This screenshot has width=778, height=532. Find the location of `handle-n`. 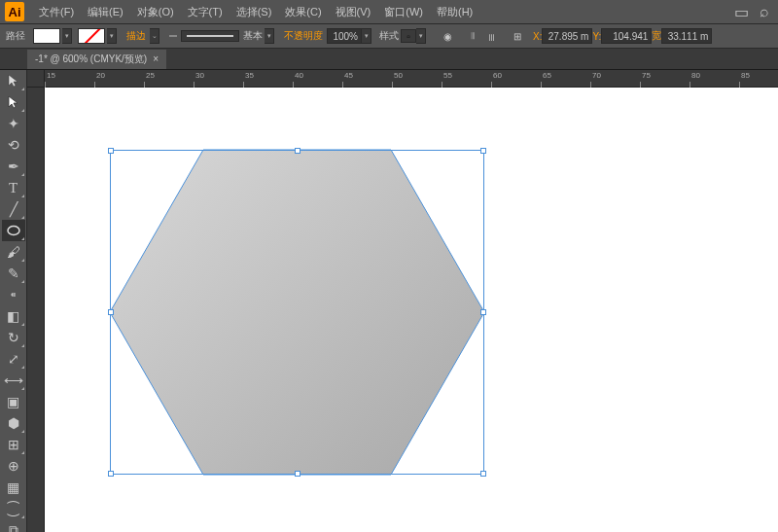

handle-n is located at coordinates (298, 151).